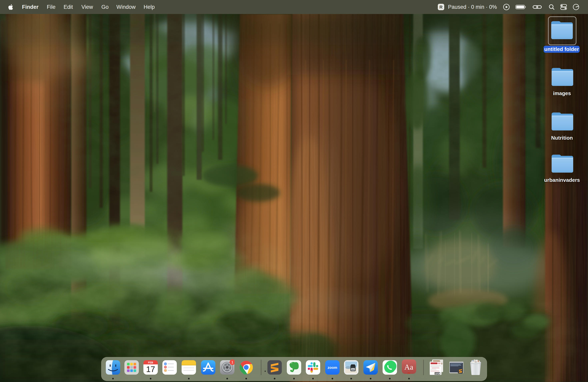 The image size is (588, 382). What do you see at coordinates (441, 7) in the screenshot?
I see `svg-text: R` at bounding box center [441, 7].